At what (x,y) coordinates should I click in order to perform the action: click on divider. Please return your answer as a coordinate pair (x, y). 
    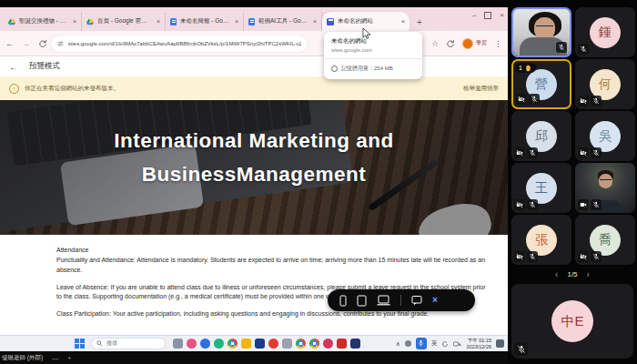
    Looking at the image, I should click on (400, 300).